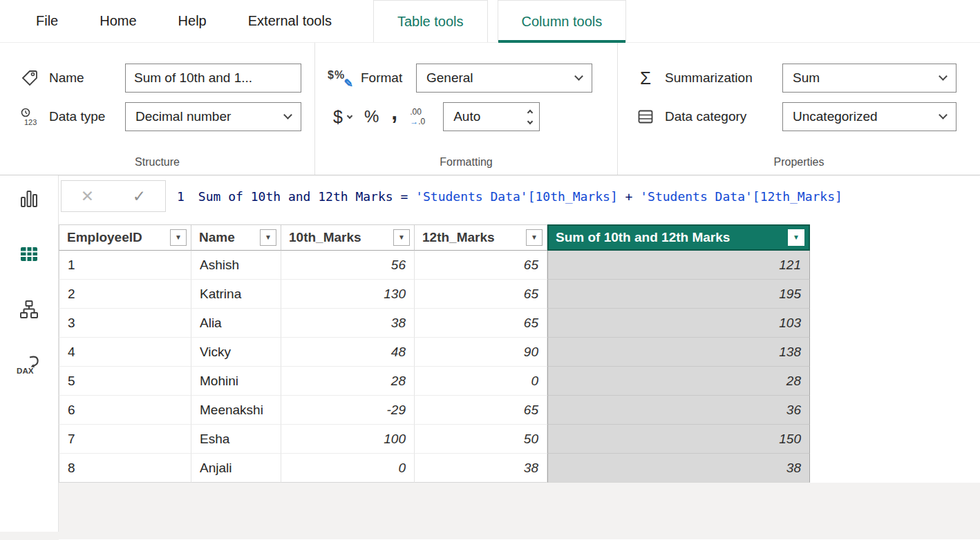 The image size is (980, 540). What do you see at coordinates (348, 238) in the screenshot?
I see `column-header-10th-marks: 10th_Marks ▼` at bounding box center [348, 238].